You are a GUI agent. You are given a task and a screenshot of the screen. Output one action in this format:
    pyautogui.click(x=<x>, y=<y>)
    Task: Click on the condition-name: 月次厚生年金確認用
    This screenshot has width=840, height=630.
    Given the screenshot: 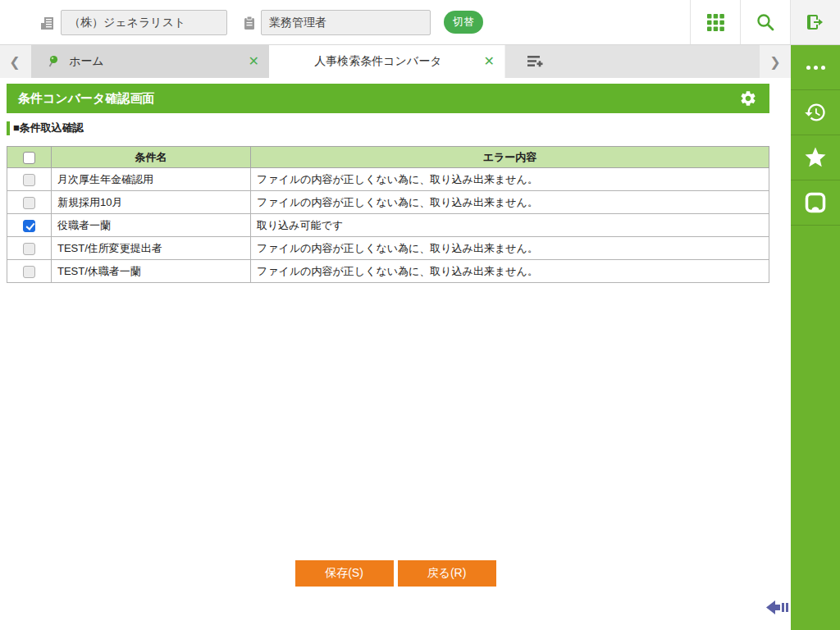 What is the action you would take?
    pyautogui.click(x=151, y=180)
    